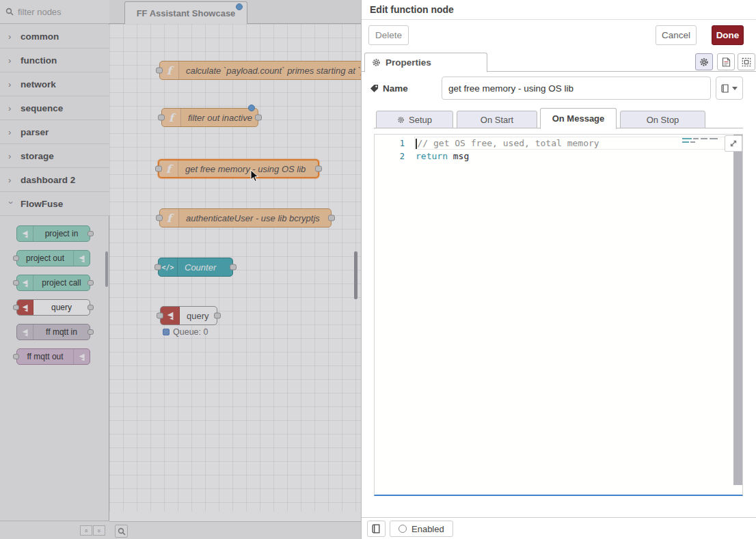  I want to click on expand-all-button: », so click(99, 530).